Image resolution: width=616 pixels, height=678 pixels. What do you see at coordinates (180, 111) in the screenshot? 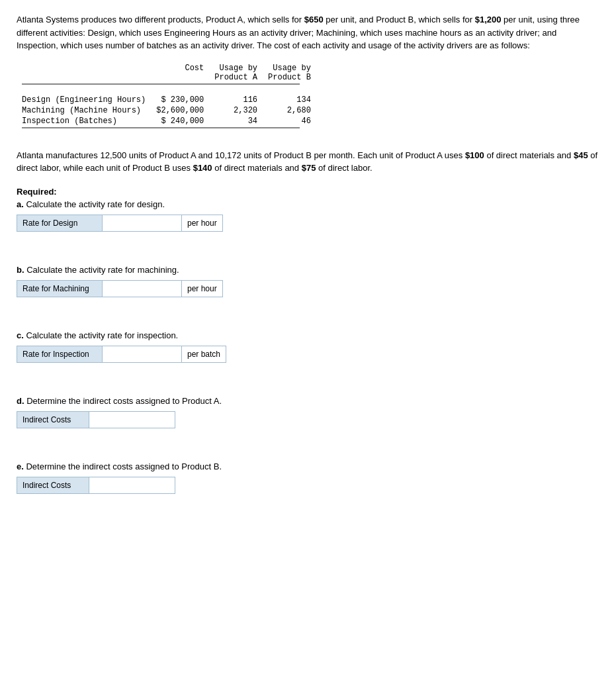
I see `machining-cost: $2,600,000` at bounding box center [180, 111].